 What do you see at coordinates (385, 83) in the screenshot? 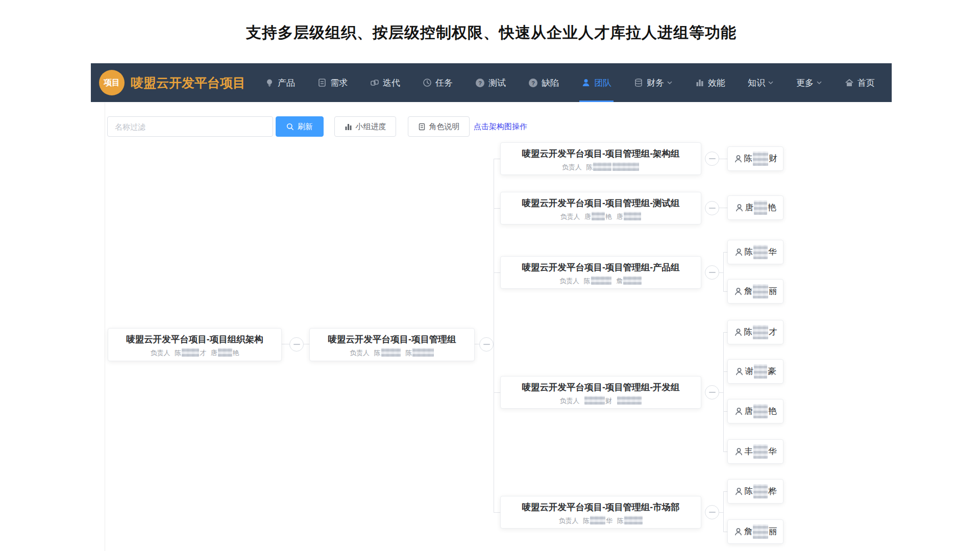
I see `nav-item-iteration: 迭代` at bounding box center [385, 83].